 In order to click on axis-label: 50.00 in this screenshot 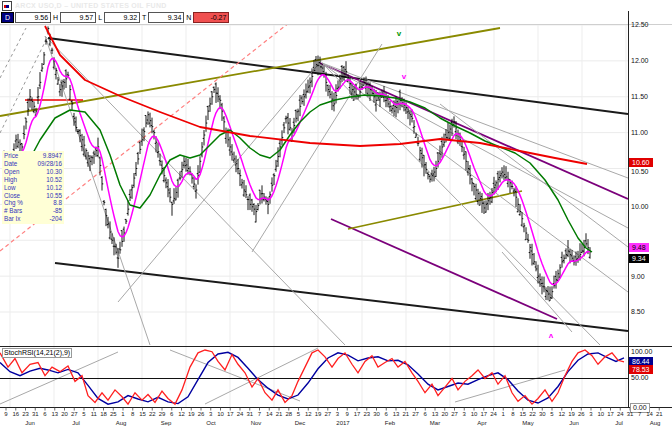, I will do `click(640, 378)`.